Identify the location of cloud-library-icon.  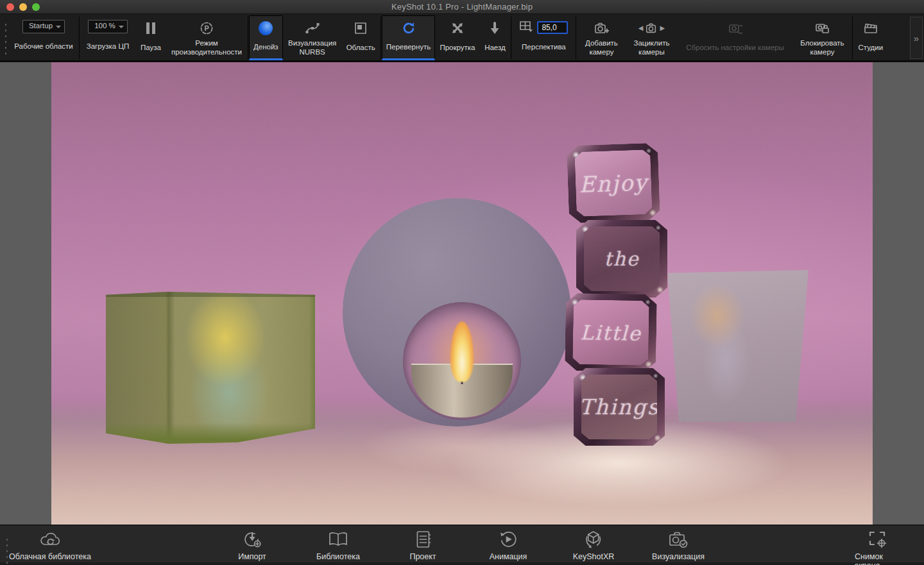
(50, 539).